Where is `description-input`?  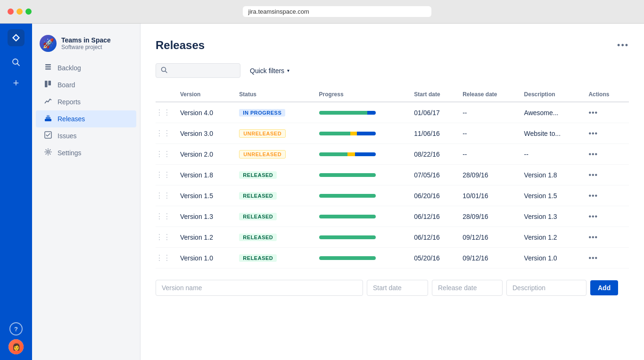
description-input is located at coordinates (546, 288).